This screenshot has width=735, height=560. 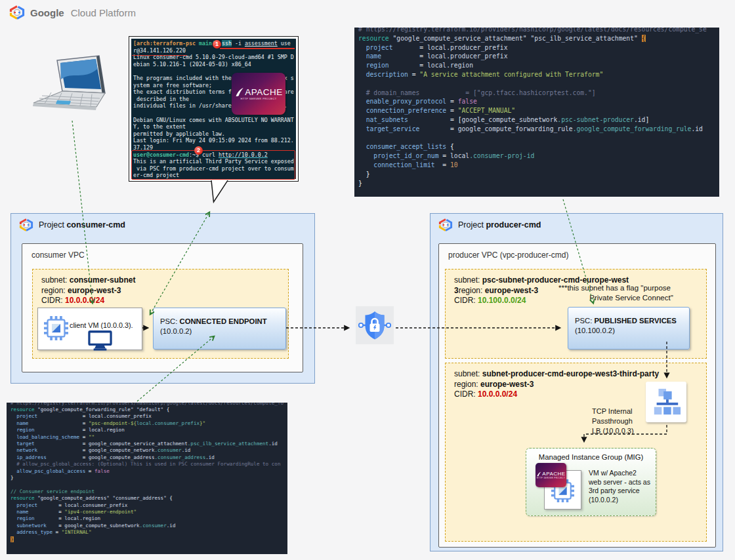 What do you see at coordinates (56, 328) in the screenshot?
I see `cpu-chip-icon` at bounding box center [56, 328].